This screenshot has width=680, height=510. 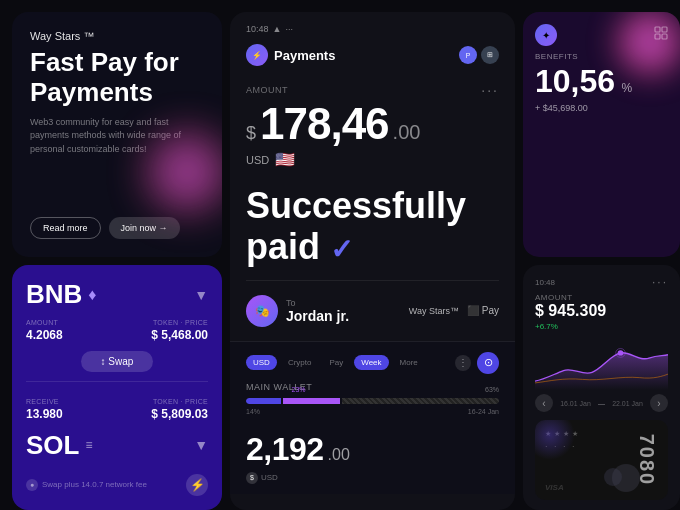 What do you see at coordinates (576, 404) in the screenshot?
I see `chart-date-from: 16.01 Jan` at bounding box center [576, 404].